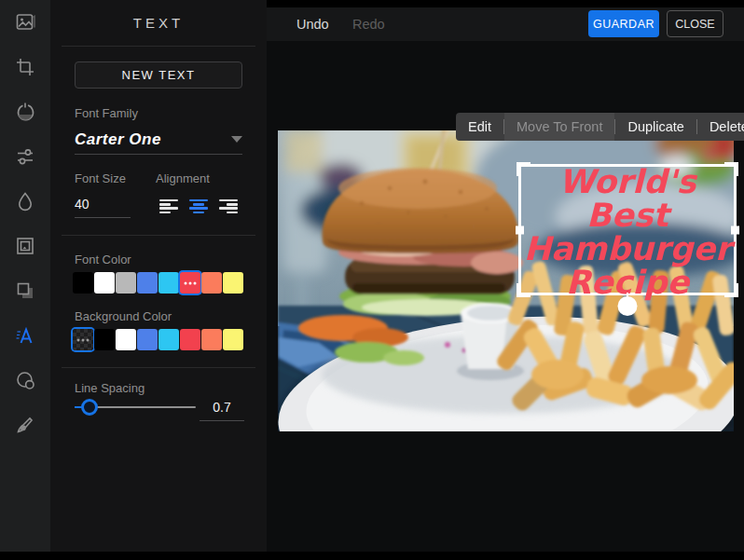 This screenshot has height=560, width=744. What do you see at coordinates (25, 22) in the screenshot?
I see `image-icon` at bounding box center [25, 22].